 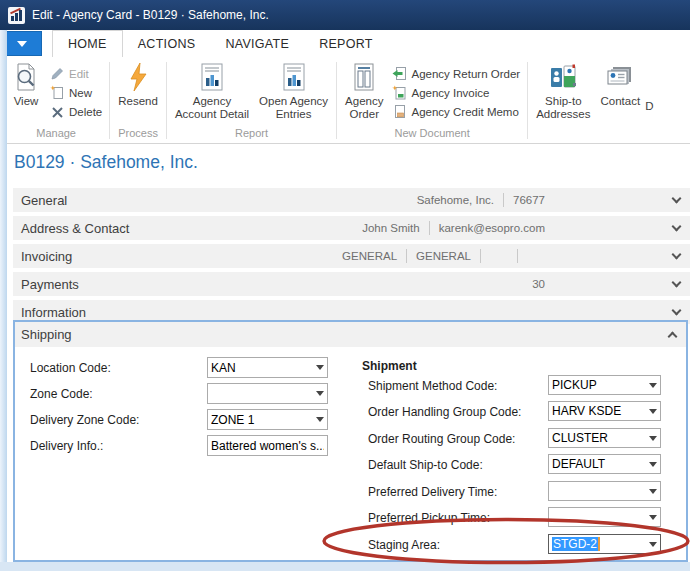 I want to click on agency-order-button: Agency Order, so click(x=364, y=92).